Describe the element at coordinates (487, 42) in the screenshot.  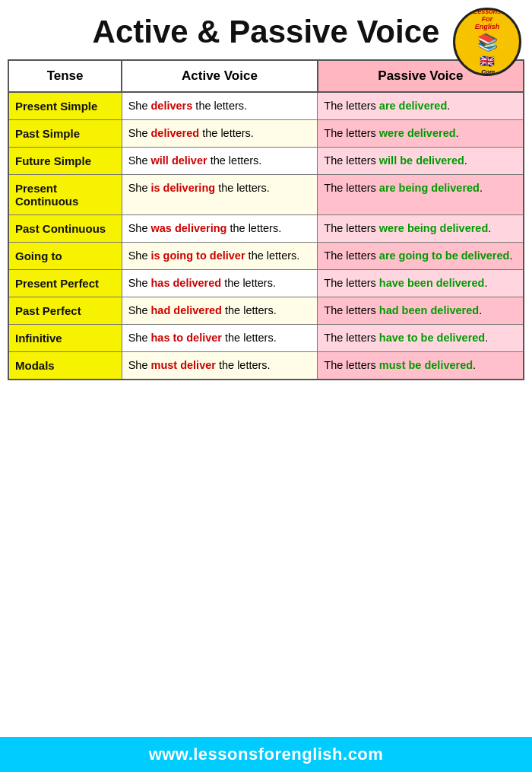
I see `logo: LessonsForEnglish 📚 🇬🇧 .Com` at that location.